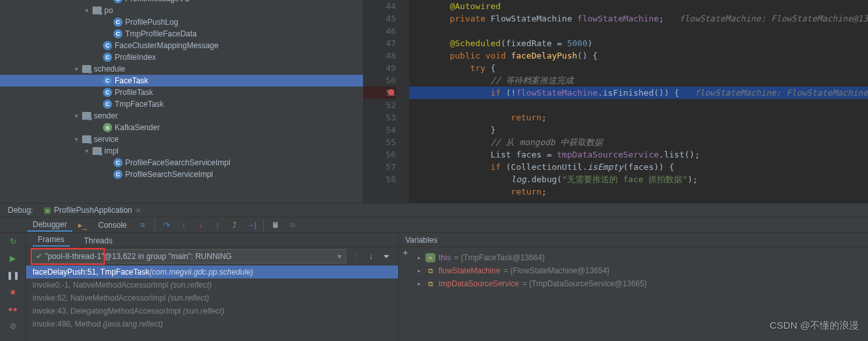 The height and width of the screenshot is (341, 868). What do you see at coordinates (113, 225) in the screenshot?
I see `tab-console: Console` at bounding box center [113, 225].